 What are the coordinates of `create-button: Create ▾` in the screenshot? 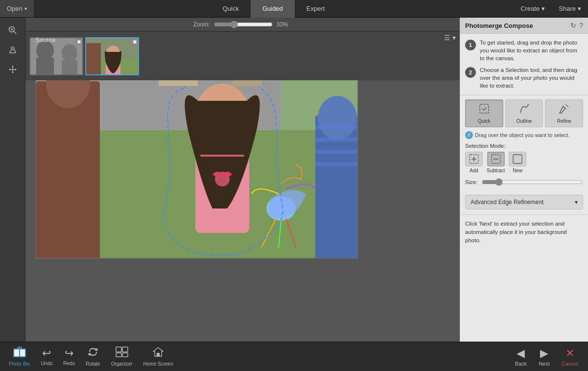 It's located at (533, 9).